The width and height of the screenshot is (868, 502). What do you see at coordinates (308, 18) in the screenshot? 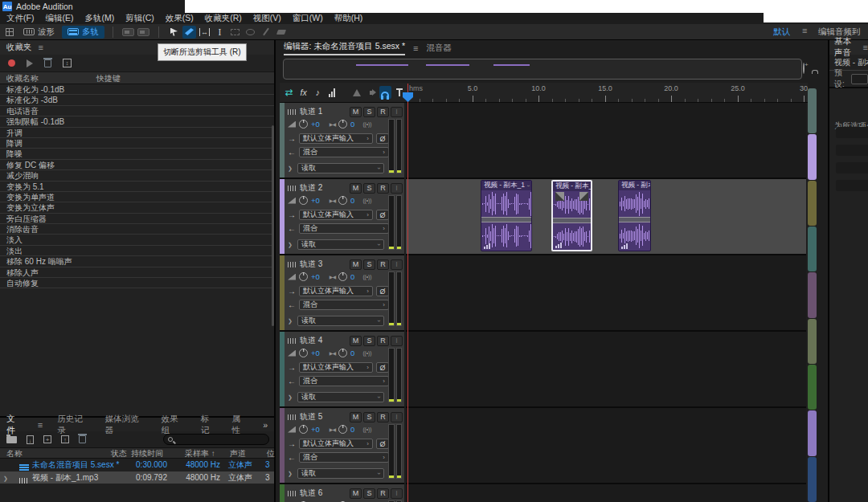
I see `menu-item: 窗口(W)` at bounding box center [308, 18].